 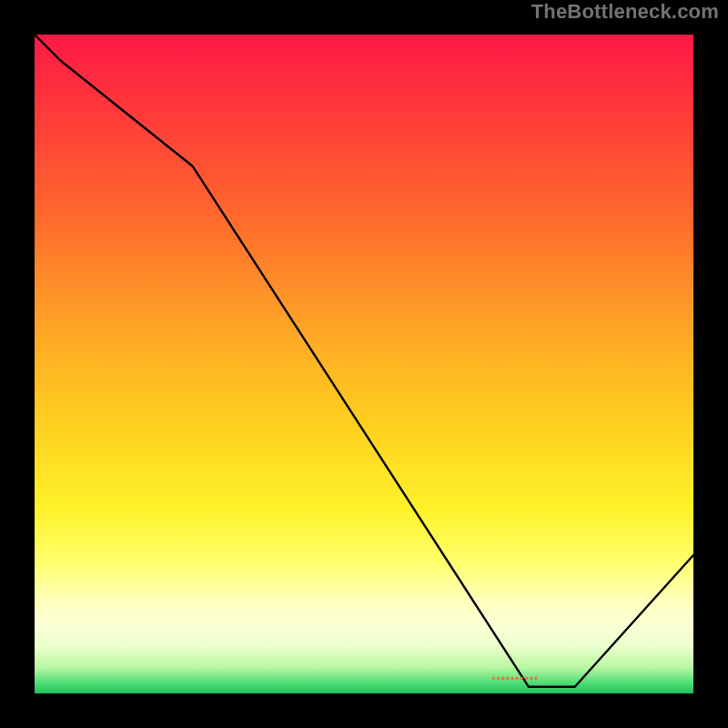 What do you see at coordinates (625, 12) in the screenshot?
I see `watermark-text: TheBottleneck.com` at bounding box center [625, 12].